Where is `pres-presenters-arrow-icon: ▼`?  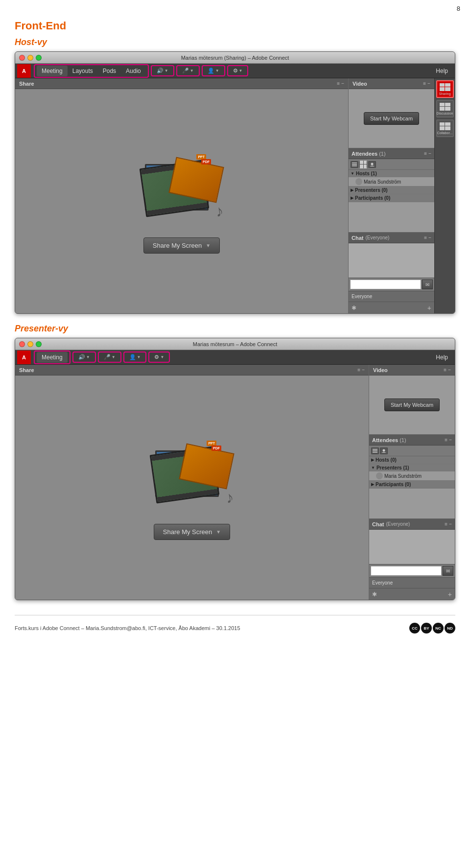 pres-presenters-arrow-icon: ▼ is located at coordinates (373, 468).